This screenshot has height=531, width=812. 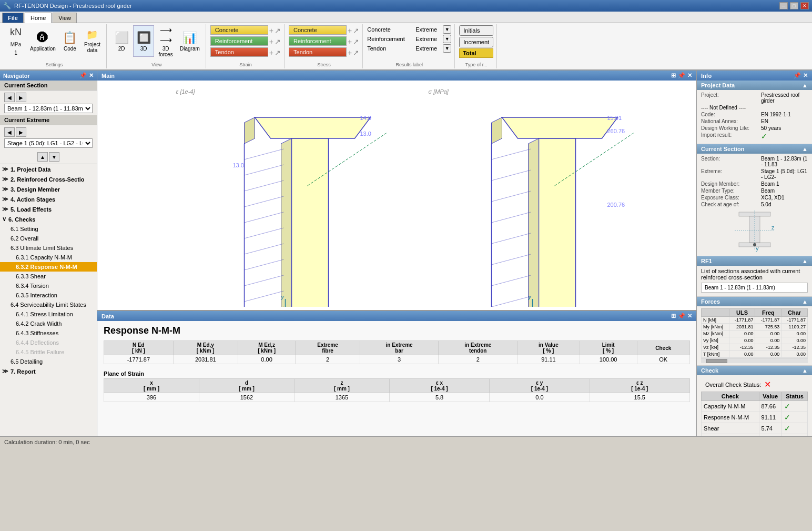 What do you see at coordinates (48, 300) in the screenshot?
I see `navigator-tree: ≫ 1. Project Data ≫ 2. Reinforced Cross-…` at bounding box center [48, 300].